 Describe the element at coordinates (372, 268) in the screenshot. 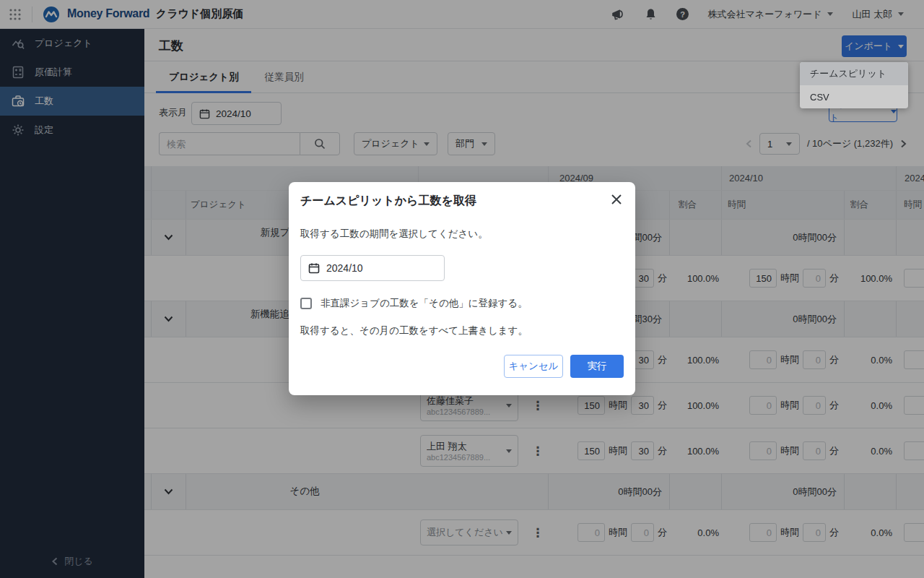

I see `modal-month-picker: 2024/10` at that location.